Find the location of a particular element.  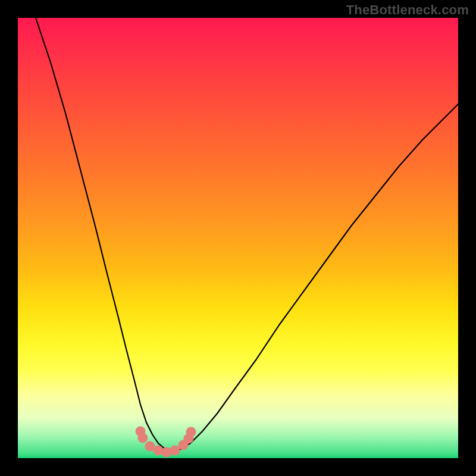

watermark-text: TheBottleneck.com is located at coordinates (408, 10).